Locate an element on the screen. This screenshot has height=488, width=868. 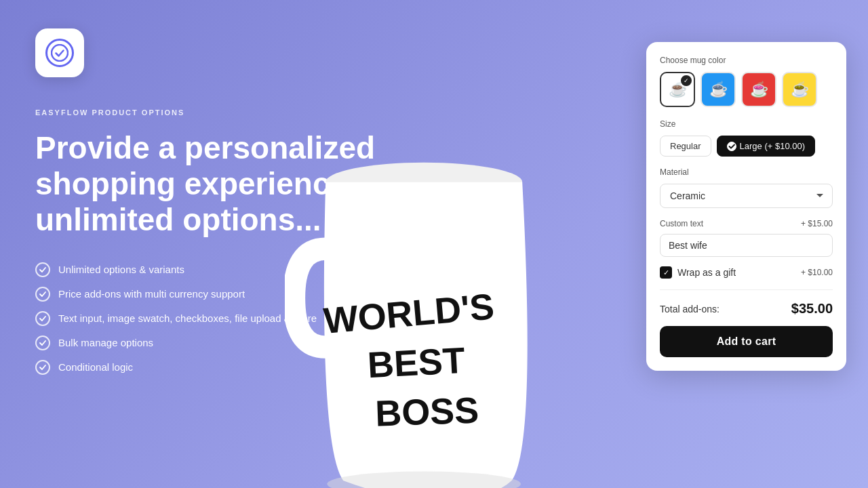
custom-text-label: Custom text is located at coordinates (682, 224).